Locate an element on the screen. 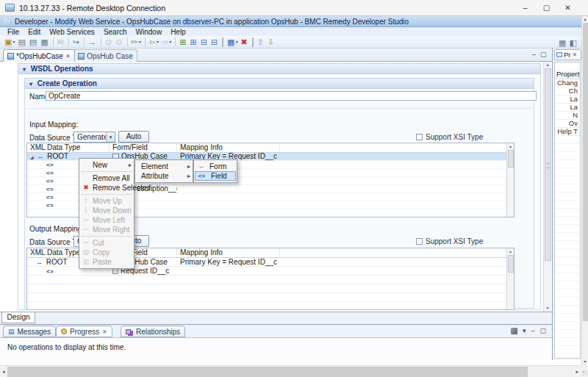 The height and width of the screenshot is (377, 588). menu-file: File is located at coordinates (13, 32).